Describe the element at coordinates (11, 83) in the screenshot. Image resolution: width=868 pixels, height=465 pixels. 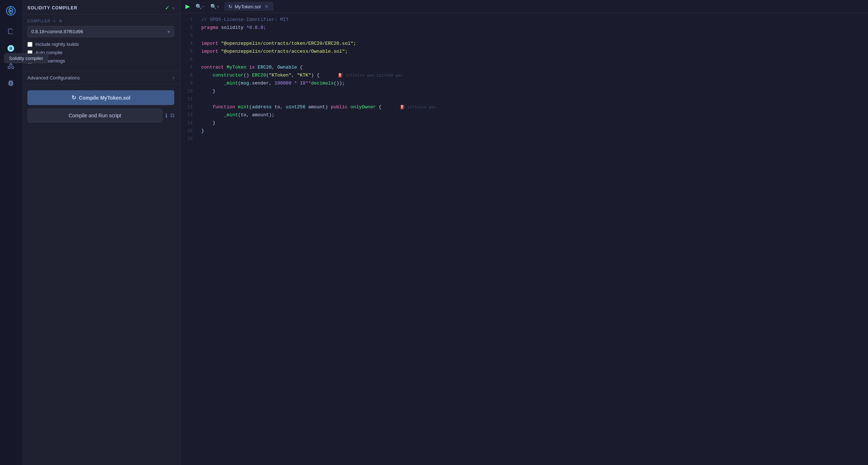
I see `activity-debug` at that location.